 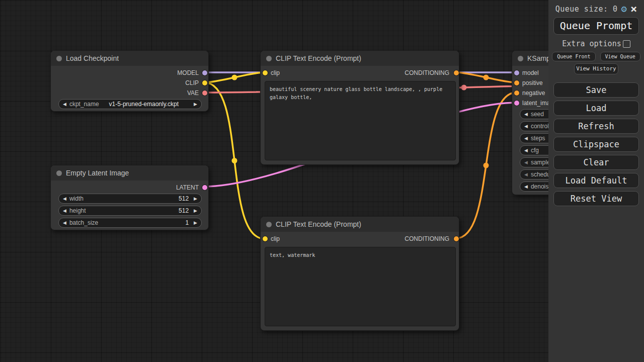 What do you see at coordinates (517, 93) in the screenshot?
I see `negative-input-port` at bounding box center [517, 93].